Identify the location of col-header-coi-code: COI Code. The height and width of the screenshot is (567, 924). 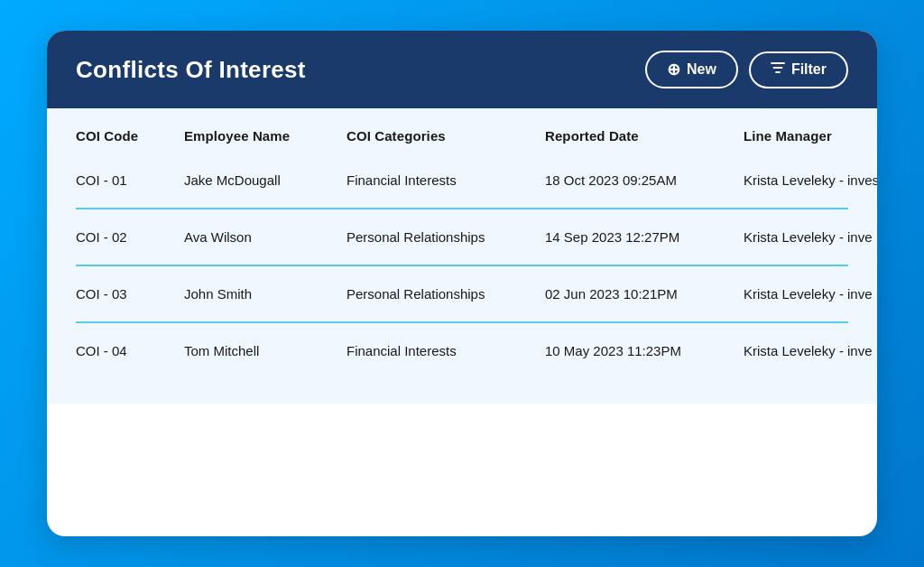
(130, 135).